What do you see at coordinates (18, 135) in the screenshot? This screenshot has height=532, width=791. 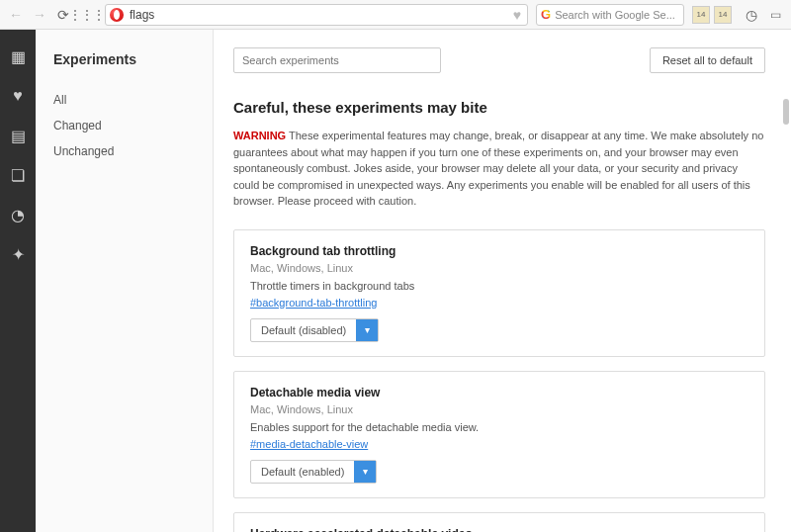 I see `news-rail-icon: ▤` at bounding box center [18, 135].